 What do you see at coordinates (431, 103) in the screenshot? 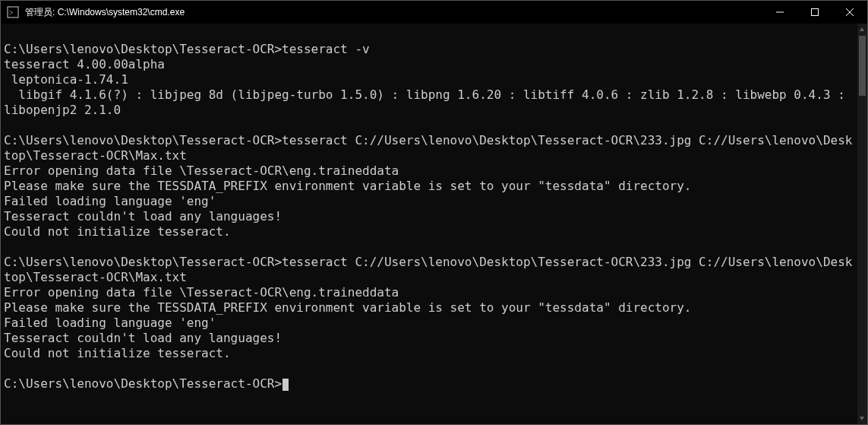
I see `output-line: libgif 4.1.6(?) : libjpeg 8d (libjpeg-tu…` at bounding box center [431, 103].